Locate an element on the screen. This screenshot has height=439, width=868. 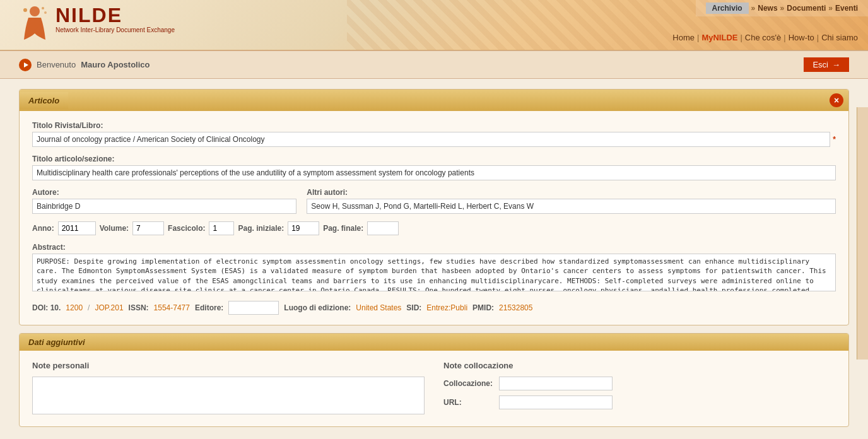
welcome-text-static: Benvenuto is located at coordinates (56, 64).